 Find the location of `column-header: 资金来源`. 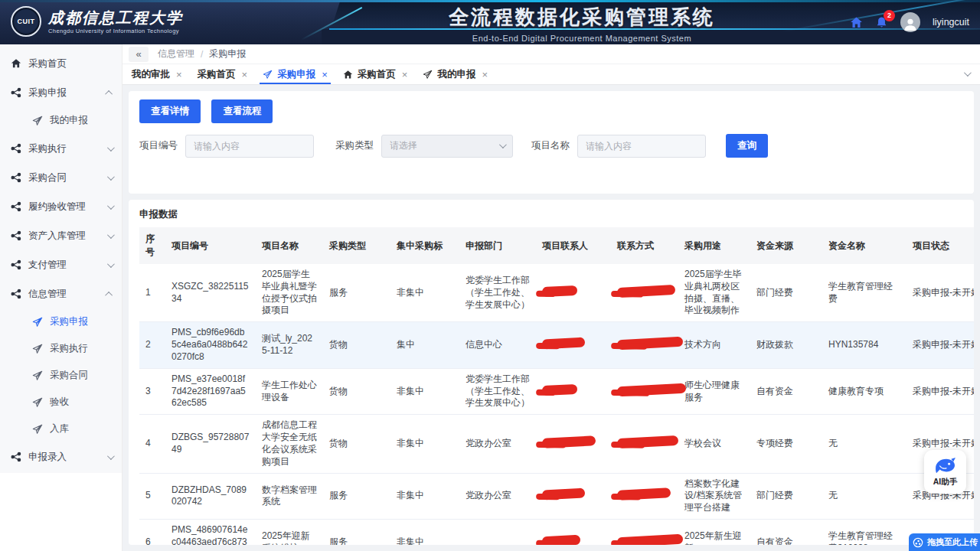

column-header: 资金来源 is located at coordinates (786, 246).